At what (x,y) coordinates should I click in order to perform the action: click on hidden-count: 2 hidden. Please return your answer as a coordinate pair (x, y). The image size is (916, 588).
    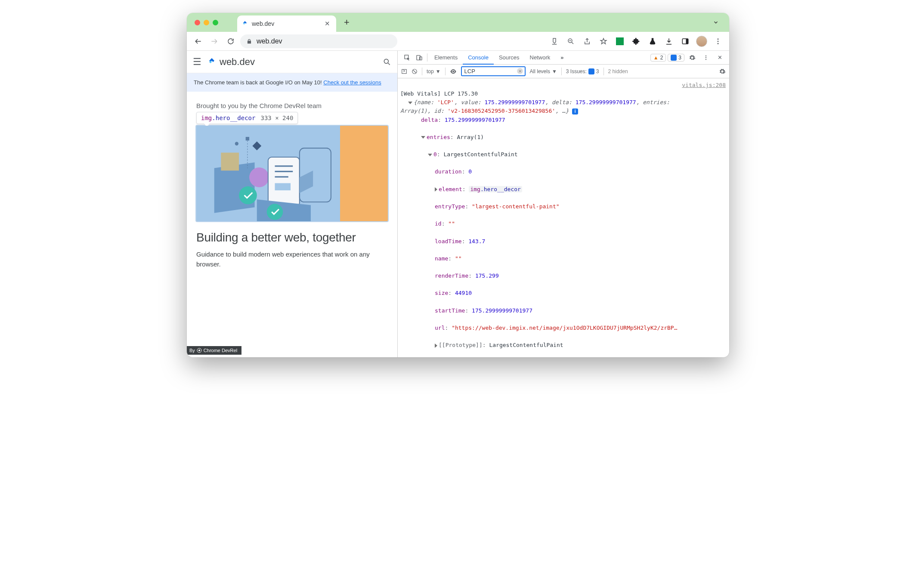
    Looking at the image, I should click on (618, 71).